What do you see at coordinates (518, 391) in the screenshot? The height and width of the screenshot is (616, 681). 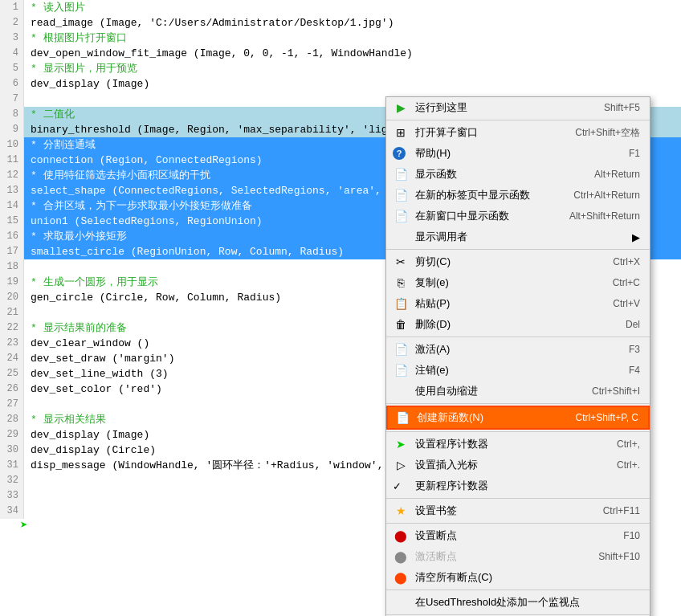 I see `menu-item-auto-indent: 使用自动缩进 Ctrl+Shift+I` at bounding box center [518, 391].